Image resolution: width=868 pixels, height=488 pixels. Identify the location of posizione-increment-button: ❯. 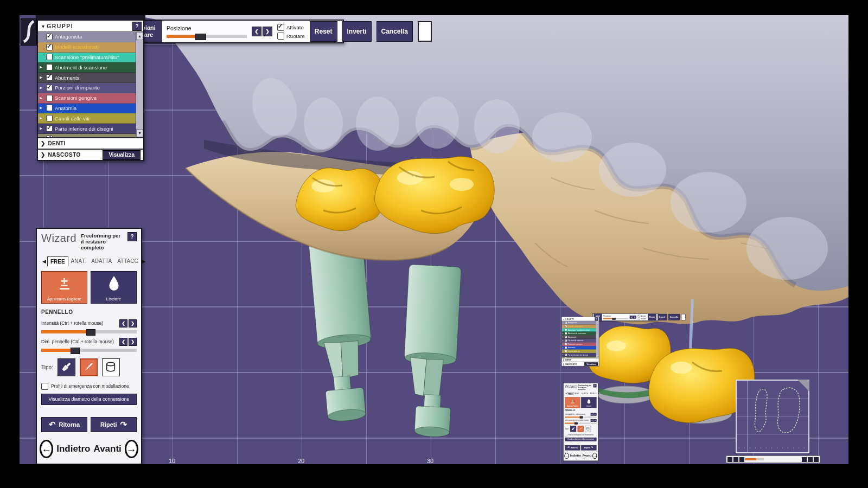
(267, 31).